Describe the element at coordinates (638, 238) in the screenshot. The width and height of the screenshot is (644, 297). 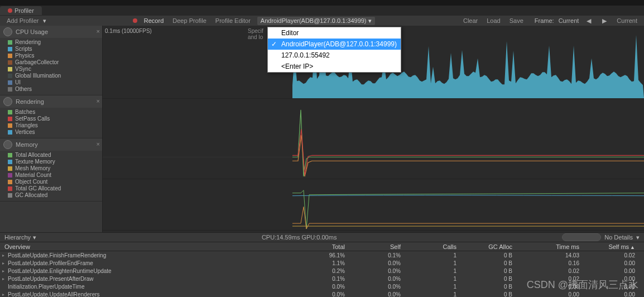
I see `dropdown-arrow-icon: ▾` at that location.